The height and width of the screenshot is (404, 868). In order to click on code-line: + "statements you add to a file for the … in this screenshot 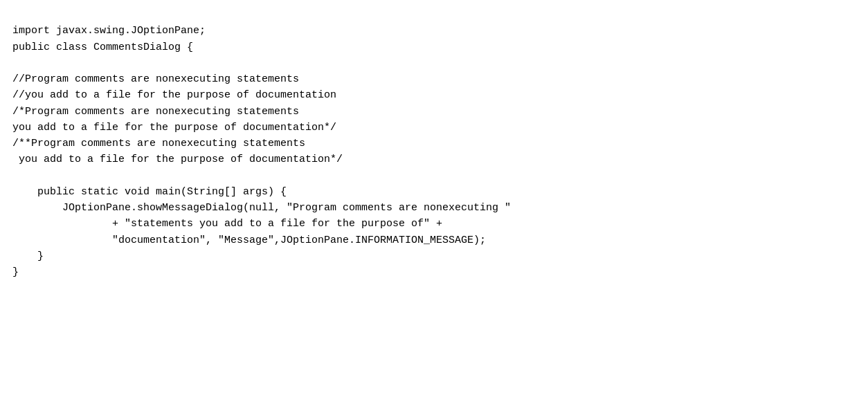, I will do `click(434, 224)`.